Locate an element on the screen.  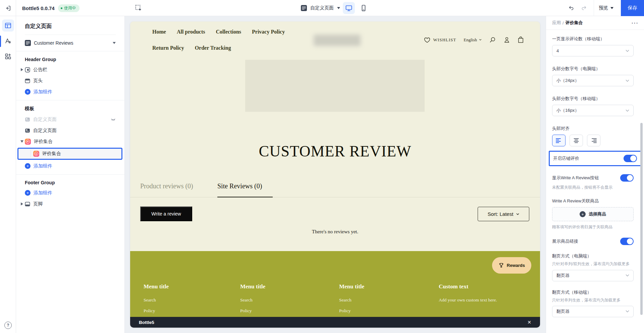
sidebar-item-custom-page: 自定义页面 is located at coordinates (70, 130).